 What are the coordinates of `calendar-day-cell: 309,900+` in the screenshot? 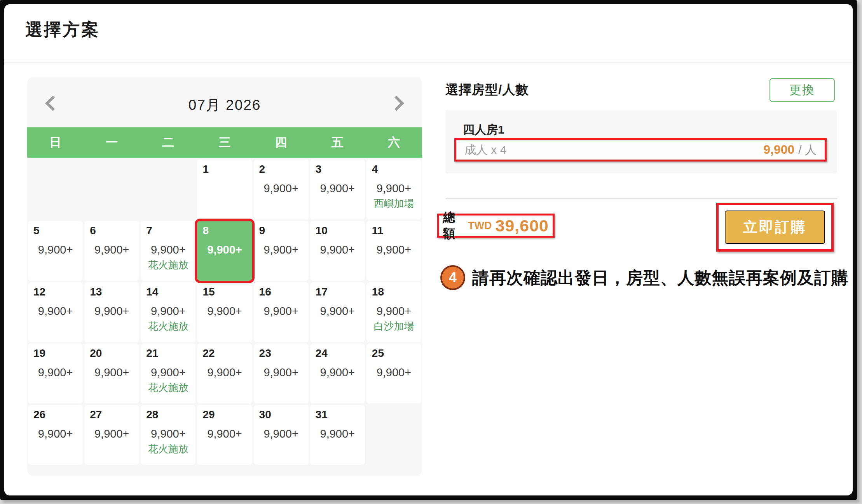 It's located at (281, 435).